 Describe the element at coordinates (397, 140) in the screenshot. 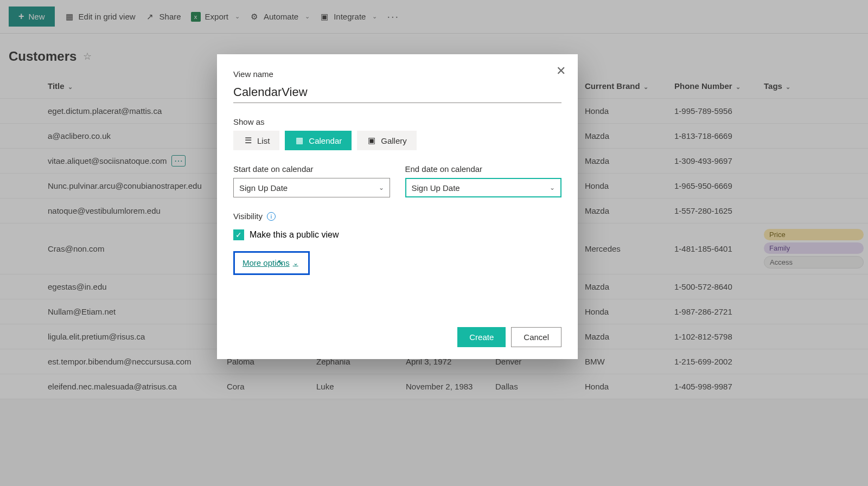

I see `show-as-options: ☰ List ▦ Calendar ▣ Gallery` at that location.